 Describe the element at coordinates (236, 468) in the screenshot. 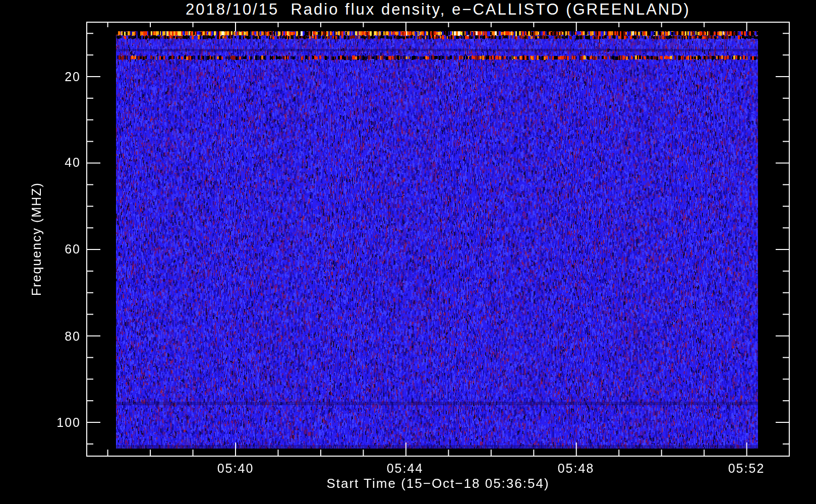

I see `x-tick-label-0540: 05:40` at that location.